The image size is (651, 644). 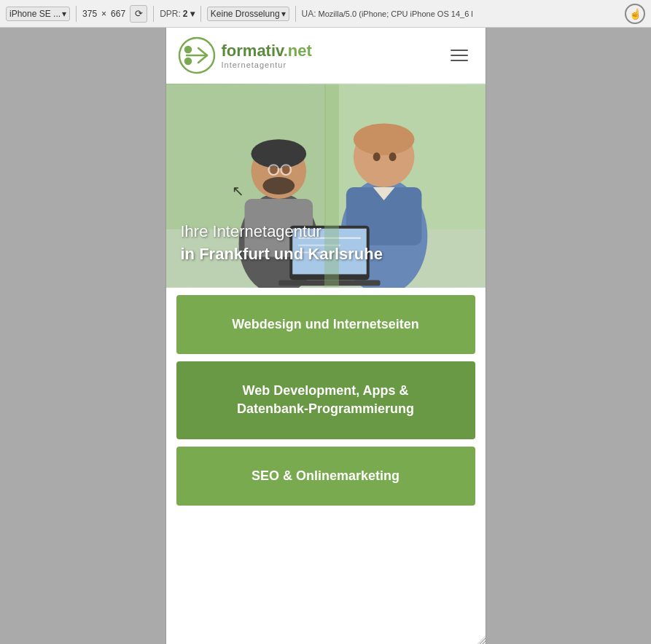 I want to click on ua-info: UA: Mozilla/5.0 (iPhone; CPU iPhone OS 1…, so click(x=388, y=14).